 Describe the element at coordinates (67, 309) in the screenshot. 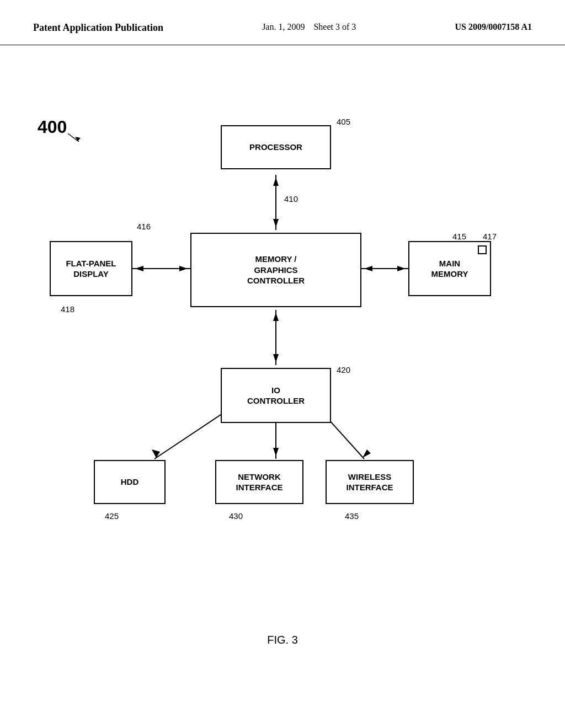

I see `ref-418: 418` at that location.